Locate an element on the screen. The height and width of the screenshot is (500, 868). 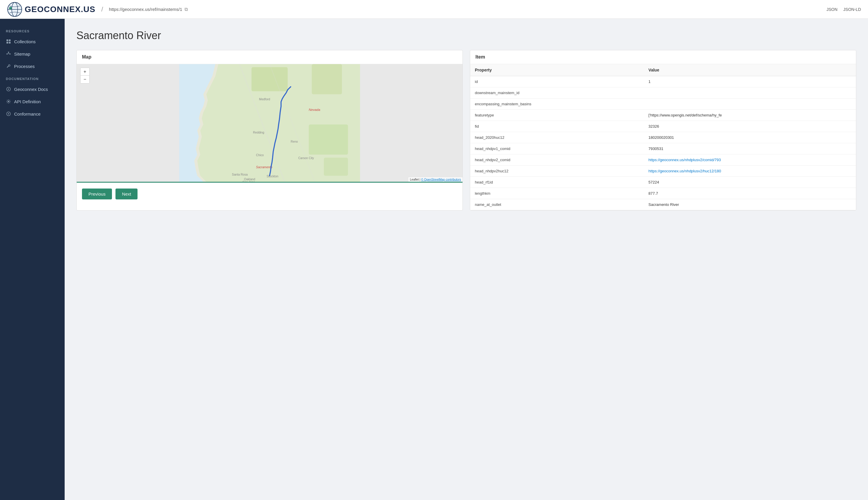
logo-icon is located at coordinates (15, 10).